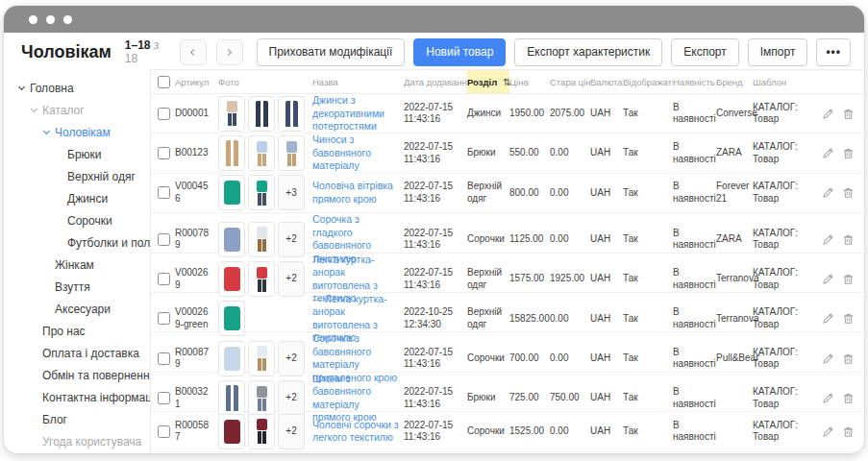  I want to click on cell-brand: Converse, so click(734, 113).